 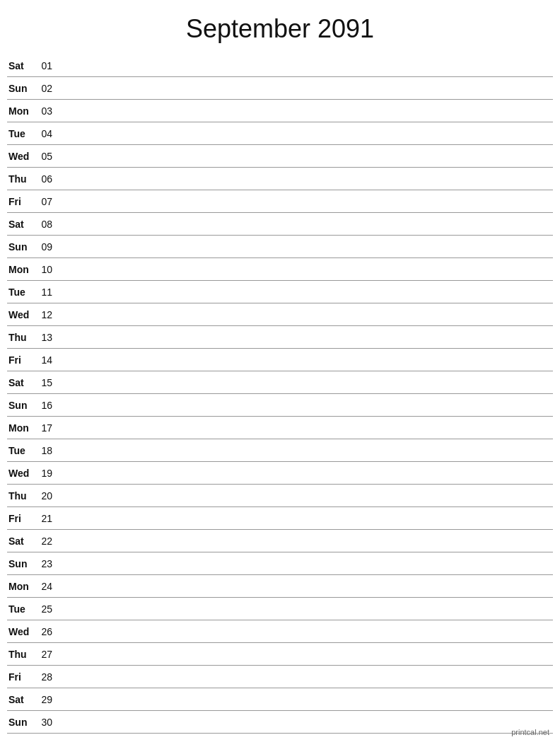 What do you see at coordinates (47, 224) in the screenshot?
I see `day-number: 08` at bounding box center [47, 224].